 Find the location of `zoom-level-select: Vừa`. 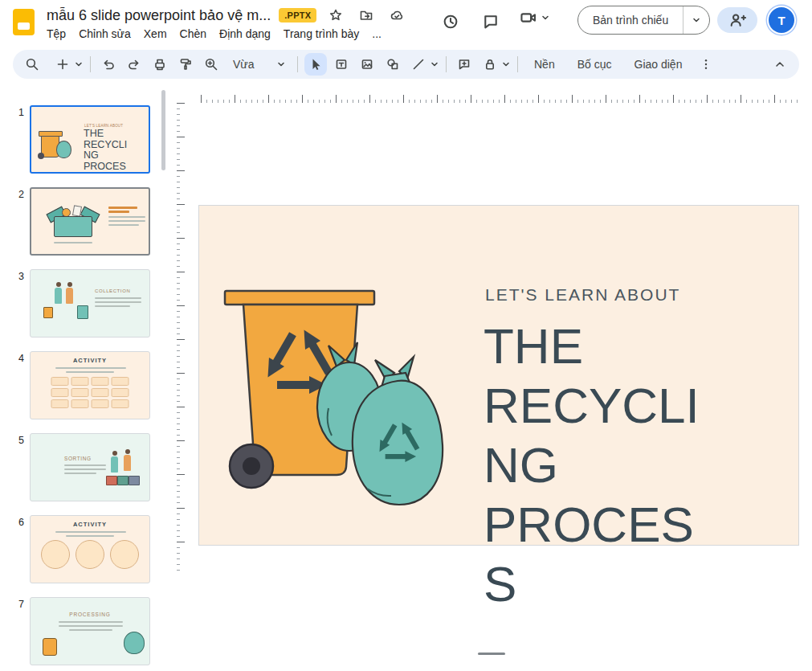

zoom-level-select: Vừa is located at coordinates (259, 64).